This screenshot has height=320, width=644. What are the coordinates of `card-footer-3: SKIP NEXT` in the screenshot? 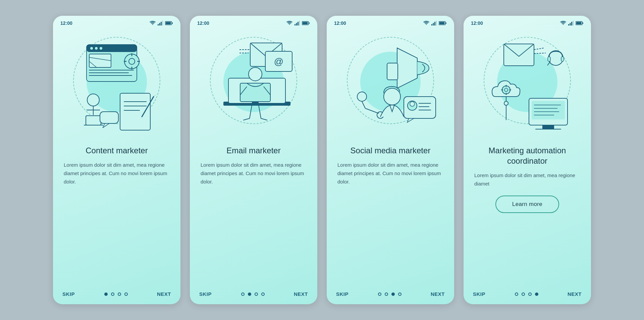 It's located at (390, 295).